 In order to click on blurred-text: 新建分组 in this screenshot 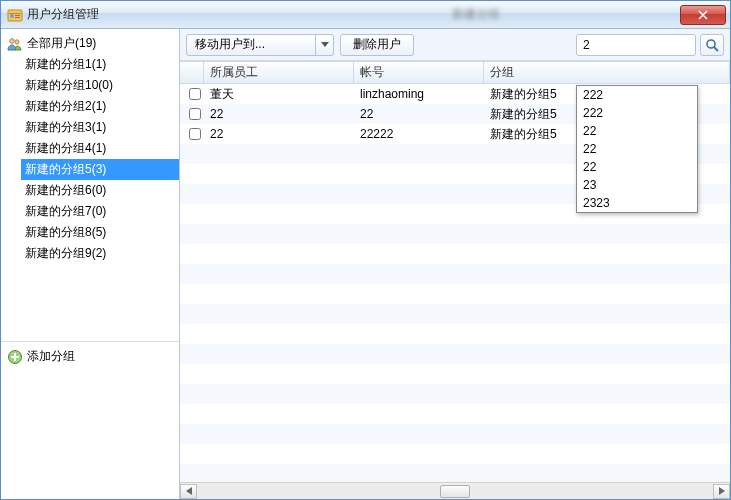, I will do `click(476, 14)`.